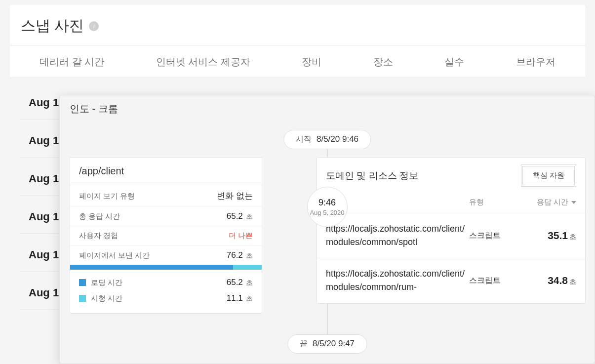  What do you see at coordinates (553, 202) in the screenshot?
I see `col-resp-label: 응답 시간` at bounding box center [553, 202].